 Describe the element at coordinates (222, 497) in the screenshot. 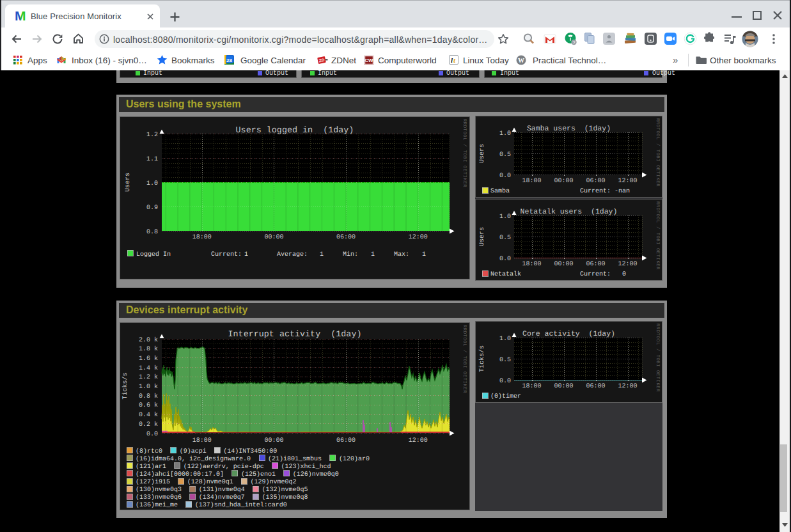

I see `svg-text: (134)nvme0q7` at that location.